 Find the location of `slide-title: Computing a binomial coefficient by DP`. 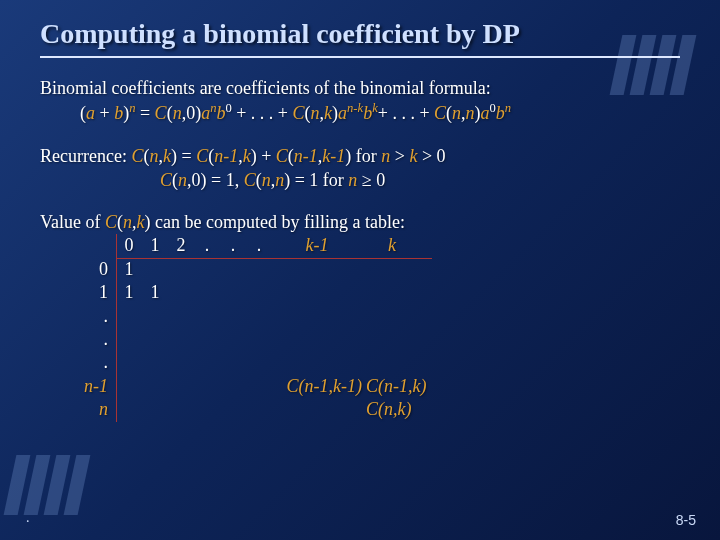

slide-title: Computing a binomial coefficient by DP is located at coordinates (360, 38).